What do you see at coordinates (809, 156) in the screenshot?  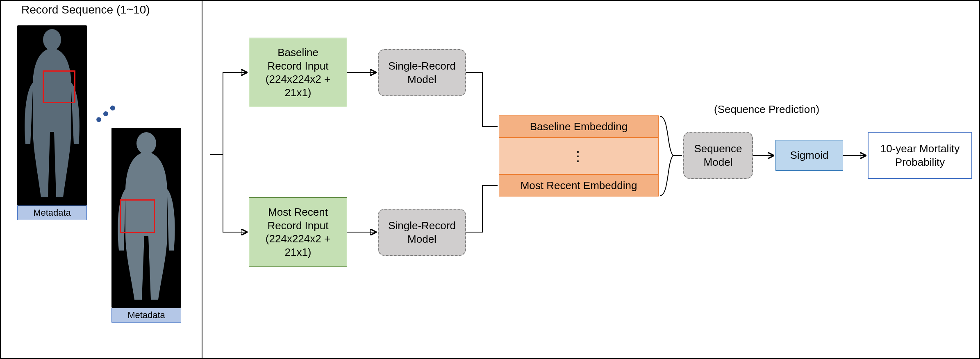 I see `sigmoid-block: Sigmoid` at bounding box center [809, 156].